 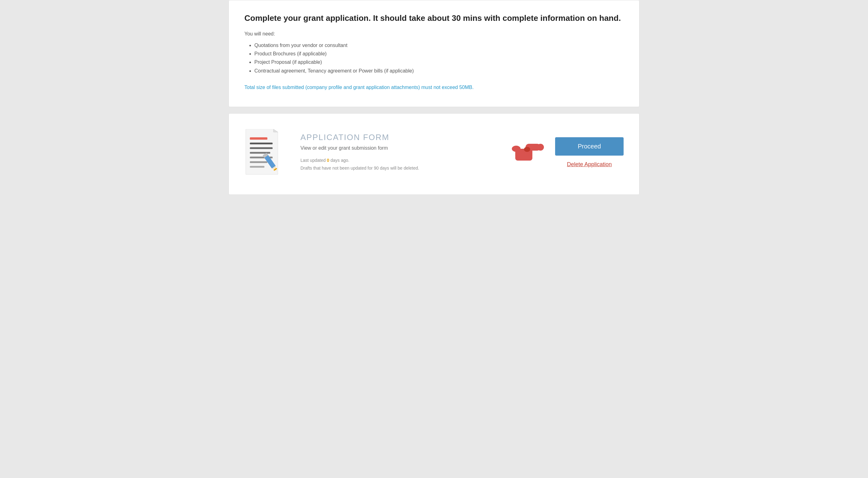 I want to click on proceed-button: Proceed, so click(x=589, y=146).